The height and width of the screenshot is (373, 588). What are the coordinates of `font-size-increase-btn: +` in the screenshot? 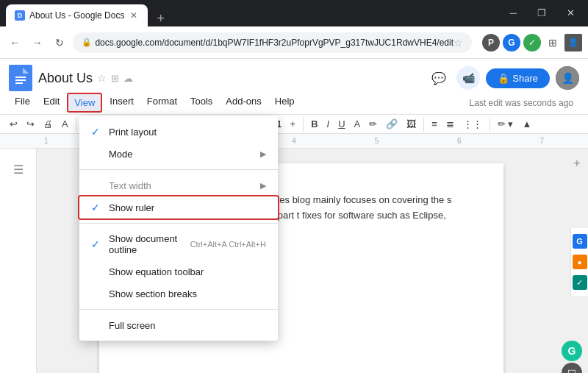 It's located at (293, 124).